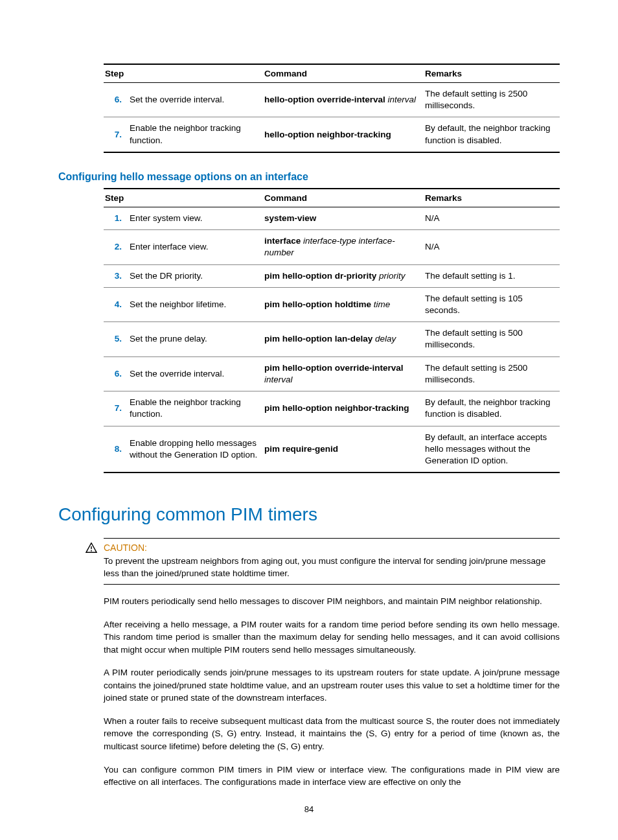 This screenshot has height=840, width=618. What do you see at coordinates (116, 248) in the screenshot?
I see `step-number: 2.` at bounding box center [116, 248].